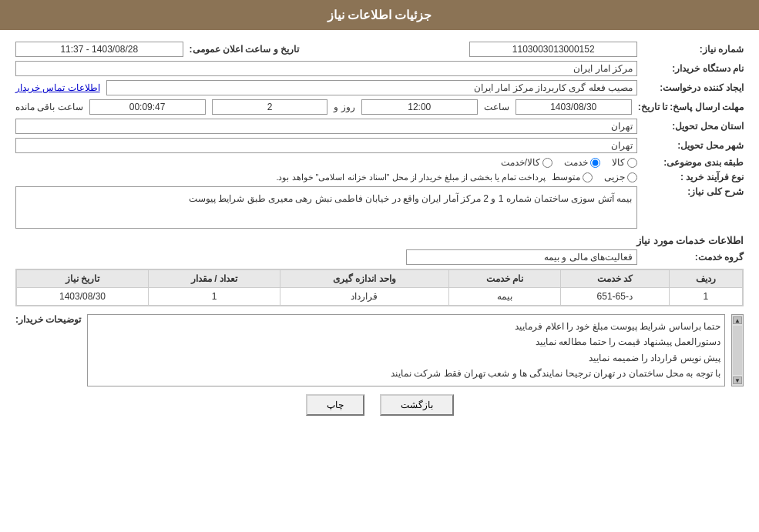 Image resolution: width=759 pixels, height=532 pixels. What do you see at coordinates (379, 107) in the screenshot?
I see `deadline-row: مهلت ارسال پاسخ: تا تاریخ: 1403/08/30 سا…` at bounding box center [379, 107].